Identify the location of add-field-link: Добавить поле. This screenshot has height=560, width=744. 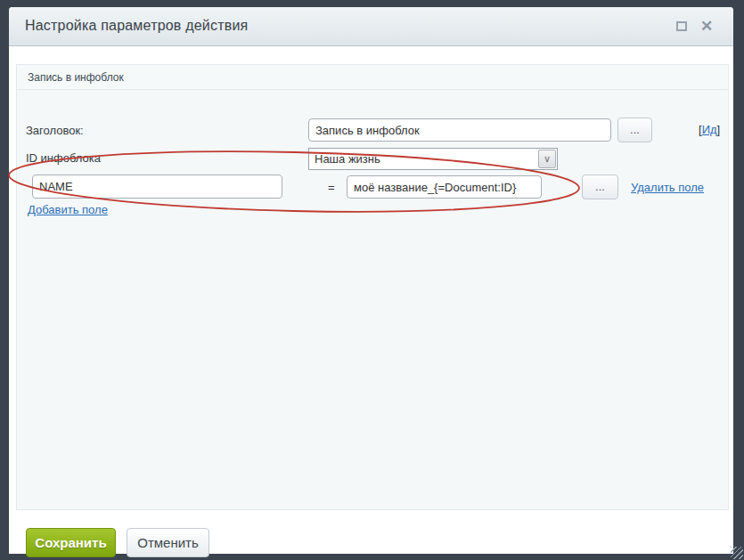
(68, 210).